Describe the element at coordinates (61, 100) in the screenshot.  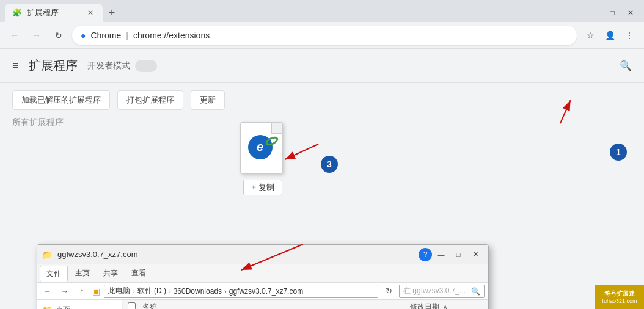
I see `load-unpacked-button: 加载已解压的扩展程序` at that location.